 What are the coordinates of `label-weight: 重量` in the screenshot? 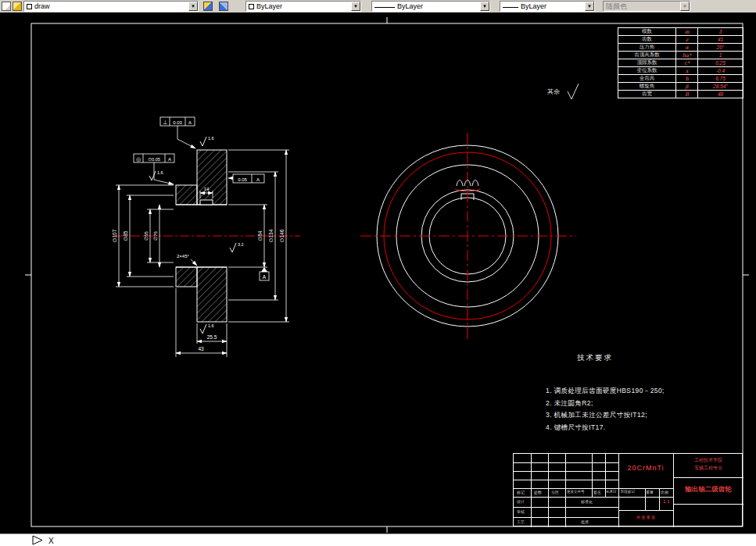 It's located at (650, 492).